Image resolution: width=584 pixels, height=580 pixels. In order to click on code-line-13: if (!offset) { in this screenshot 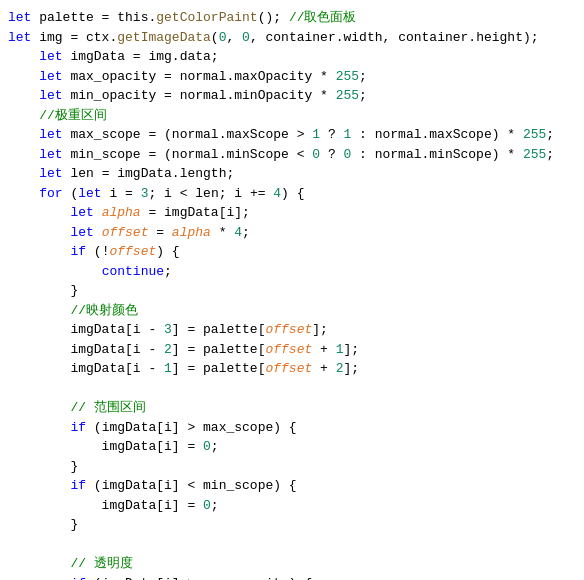, I will do `click(292, 252)`.